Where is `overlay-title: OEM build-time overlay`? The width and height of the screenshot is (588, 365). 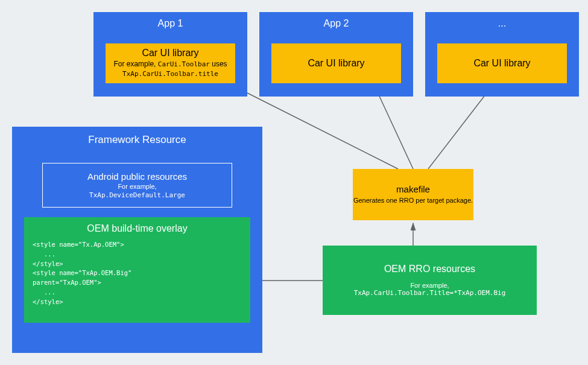 overlay-title: OEM build-time overlay is located at coordinates (138, 226).